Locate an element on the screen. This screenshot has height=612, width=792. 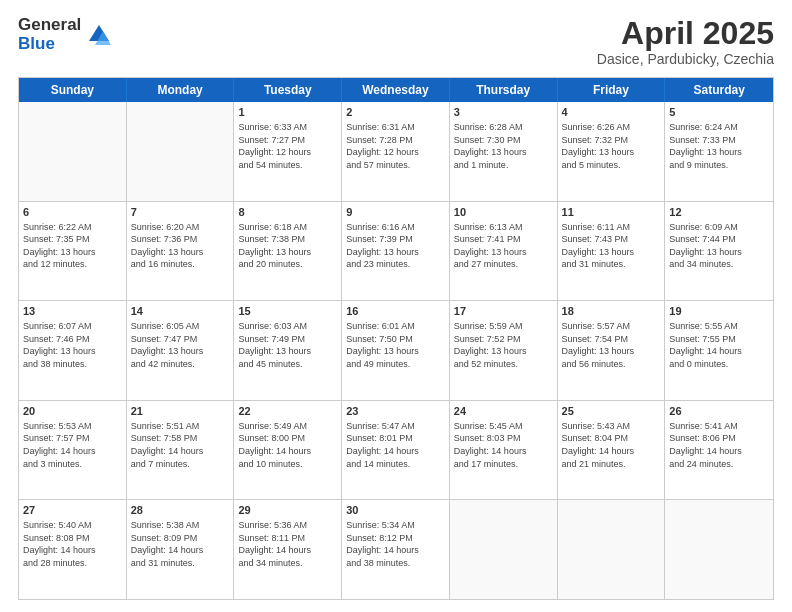
day-number: 8 is located at coordinates (288, 212).